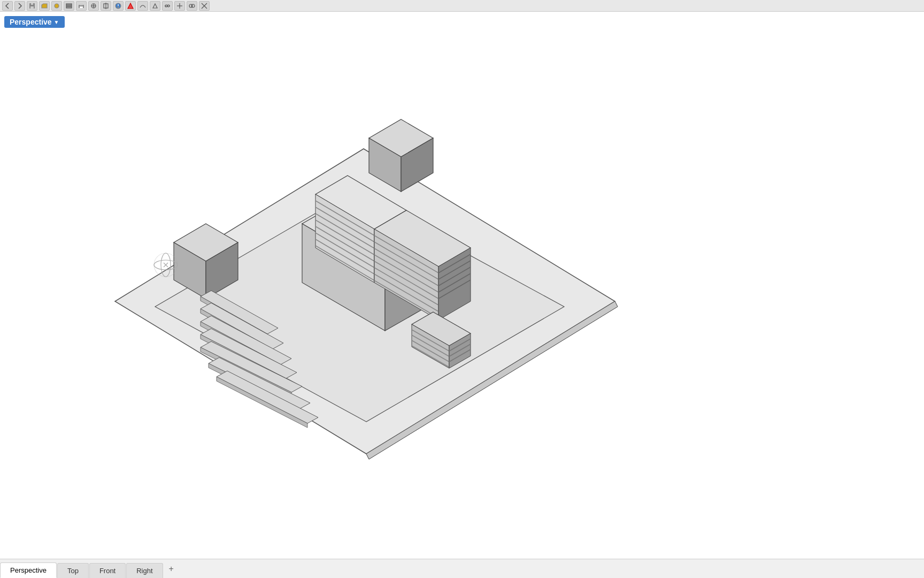 The image size is (924, 578). I want to click on toolbar-icon-view, so click(57, 6).